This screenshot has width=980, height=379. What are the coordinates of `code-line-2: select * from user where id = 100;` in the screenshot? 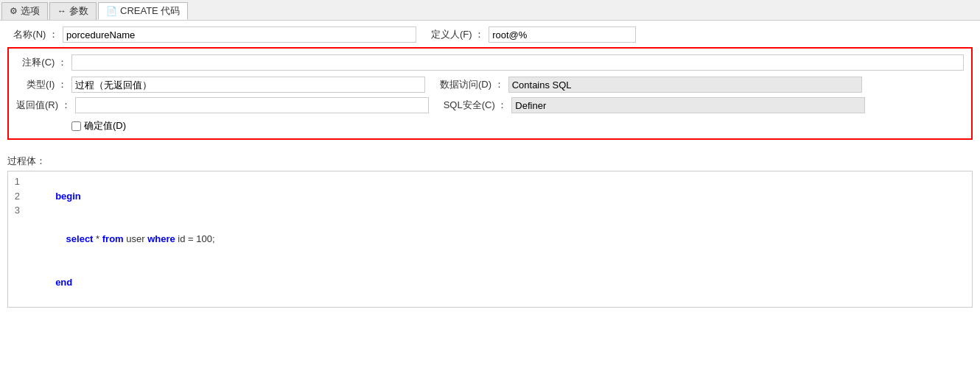 It's located at (497, 240).